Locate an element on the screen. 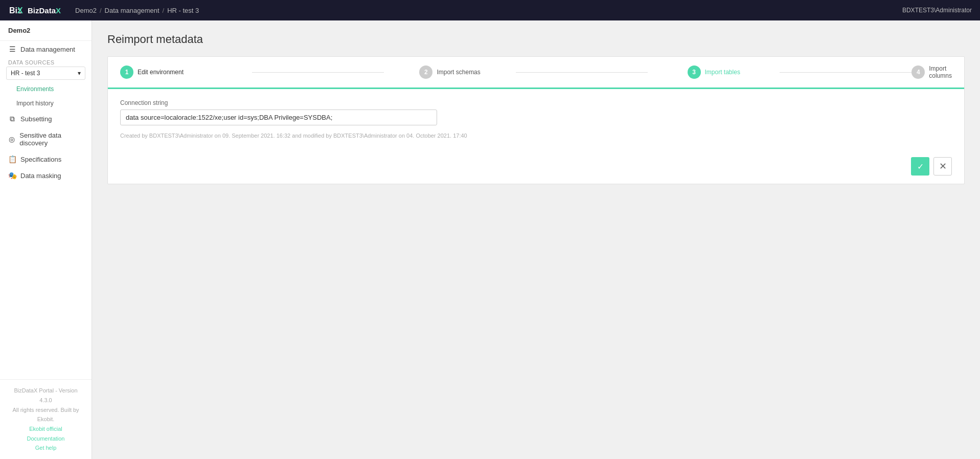 This screenshot has width=980, height=459. sidebar-subitem-import-history: Import history is located at coordinates (46, 103).